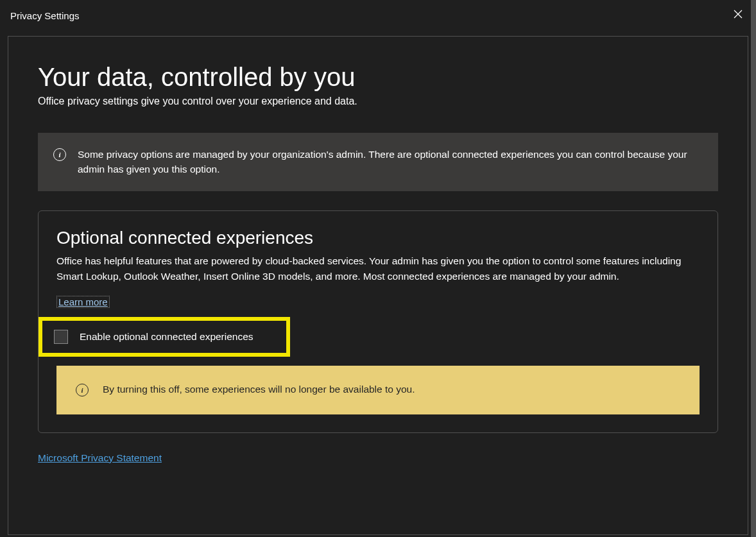 The image size is (756, 537). I want to click on page-subheading: Office privacy settings give you control…, so click(378, 101).